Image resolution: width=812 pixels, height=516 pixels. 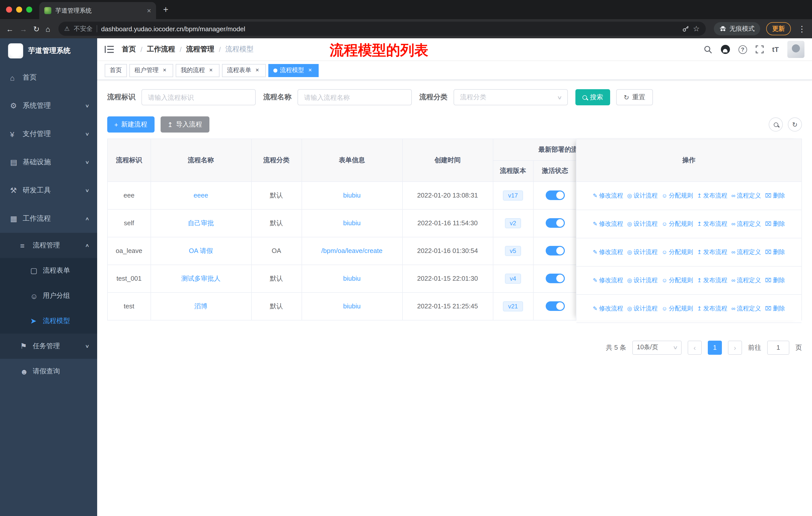 What do you see at coordinates (98, 11) in the screenshot?
I see `browser-tab: 芋道管理系统 ×` at bounding box center [98, 11].